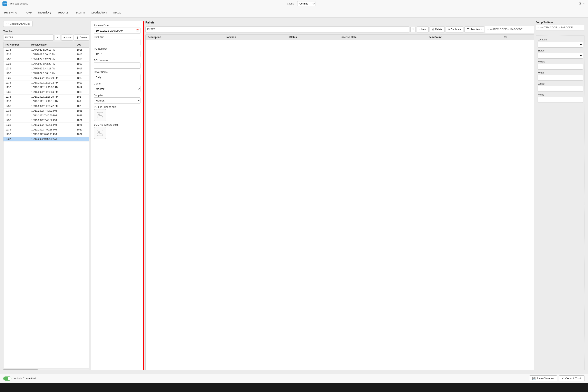 Image resolution: width=588 pixels, height=392 pixels. Describe the element at coordinates (294, 378) in the screenshot. I see `bottombar: Include Committed 💾 Save Changes ✔ Commi…` at that location.